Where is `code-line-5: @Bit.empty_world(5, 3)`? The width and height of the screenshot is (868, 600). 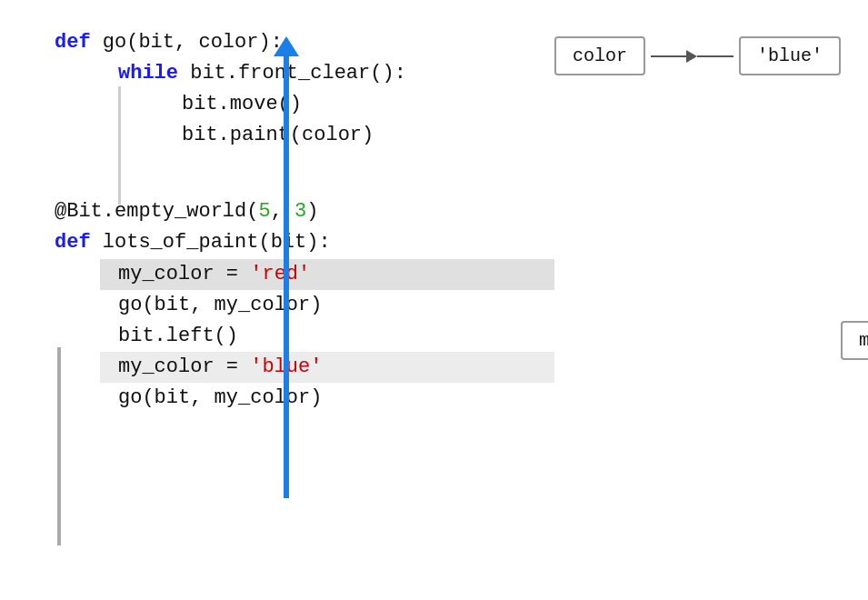
code-line-5: @Bit.empty_world(5, 3) is located at coordinates (273, 212).